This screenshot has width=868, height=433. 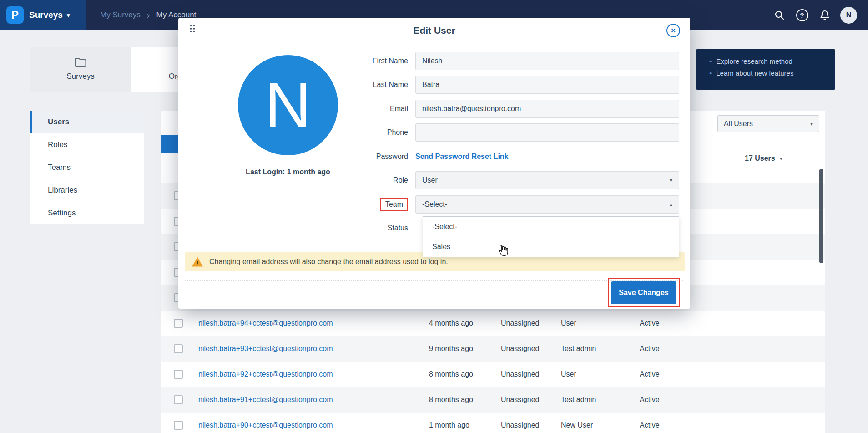 I want to click on last-name-field, so click(x=547, y=85).